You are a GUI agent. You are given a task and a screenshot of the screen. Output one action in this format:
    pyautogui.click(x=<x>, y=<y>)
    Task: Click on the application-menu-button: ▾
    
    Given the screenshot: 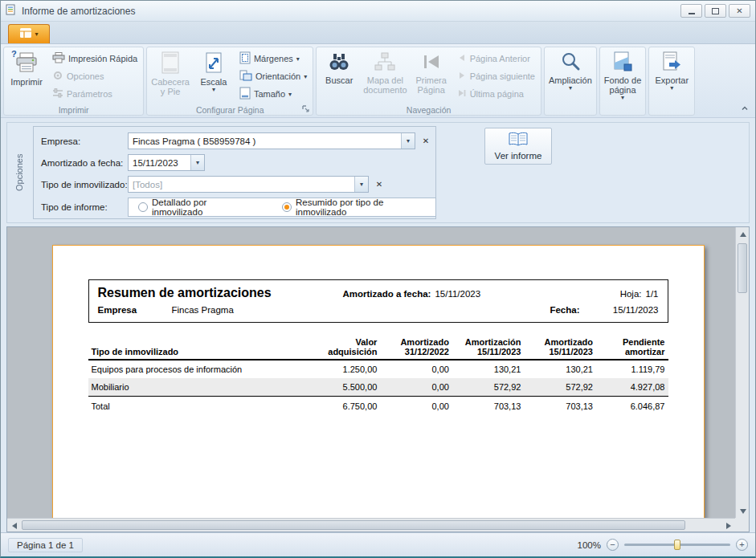 What is the action you would take?
    pyautogui.click(x=29, y=34)
    